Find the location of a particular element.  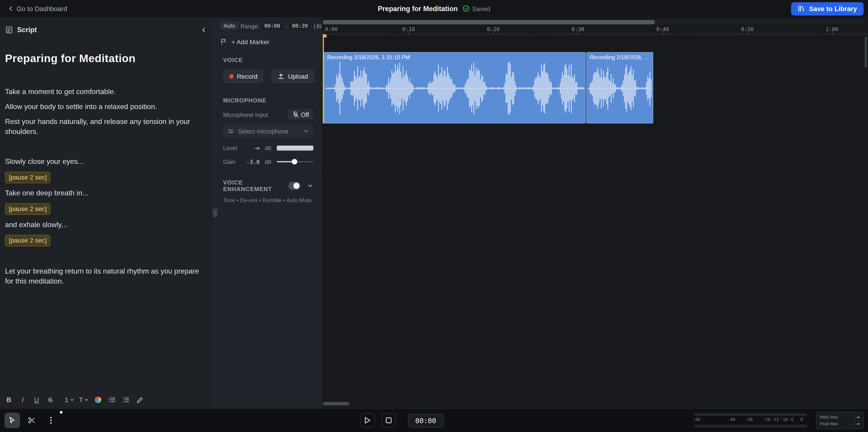

plus-sign: + is located at coordinates (233, 42).